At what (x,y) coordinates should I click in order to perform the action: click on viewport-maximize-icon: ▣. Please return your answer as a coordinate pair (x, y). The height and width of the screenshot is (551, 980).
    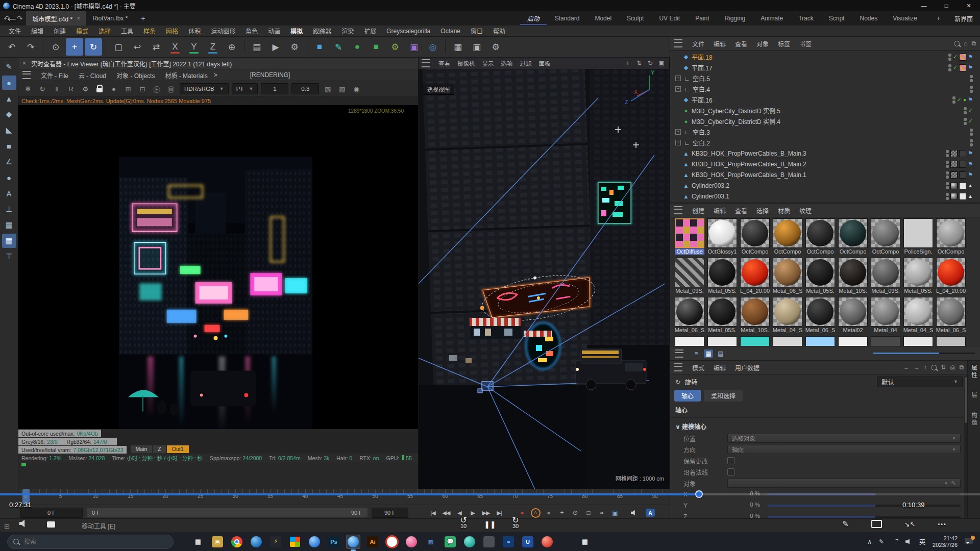
    Looking at the image, I should click on (662, 63).